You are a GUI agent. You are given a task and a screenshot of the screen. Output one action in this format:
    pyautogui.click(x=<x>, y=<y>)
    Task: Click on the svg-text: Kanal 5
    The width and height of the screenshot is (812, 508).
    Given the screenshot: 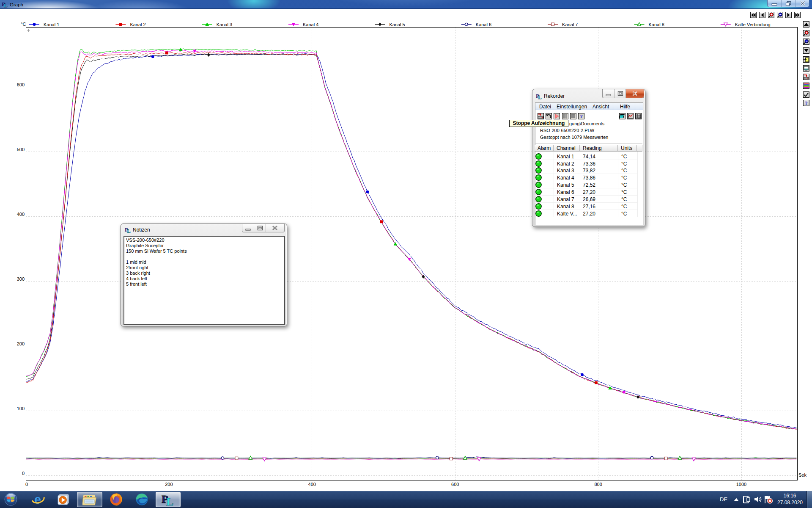 What is the action you would take?
    pyautogui.click(x=397, y=25)
    